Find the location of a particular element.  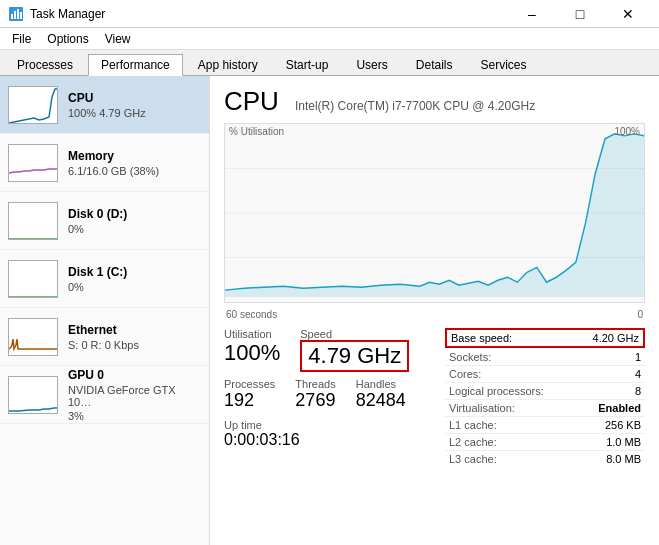

menu-view: View is located at coordinates (118, 39).